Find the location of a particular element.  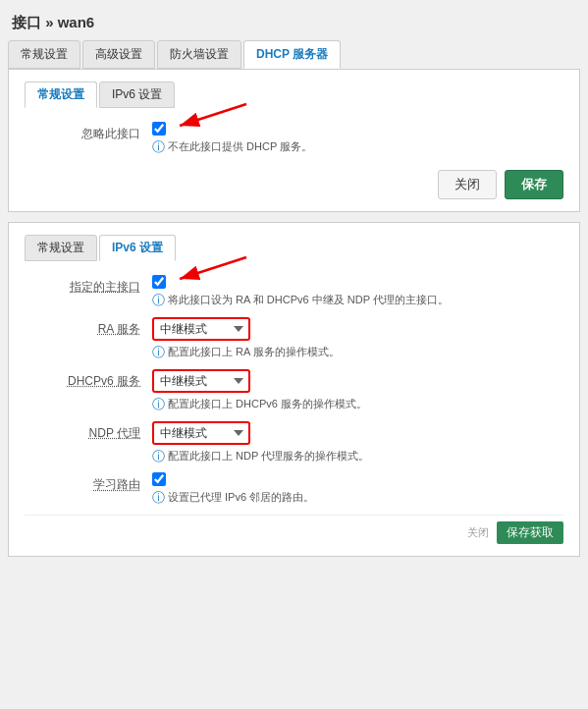

watermark-text: 关闭 is located at coordinates (478, 532).